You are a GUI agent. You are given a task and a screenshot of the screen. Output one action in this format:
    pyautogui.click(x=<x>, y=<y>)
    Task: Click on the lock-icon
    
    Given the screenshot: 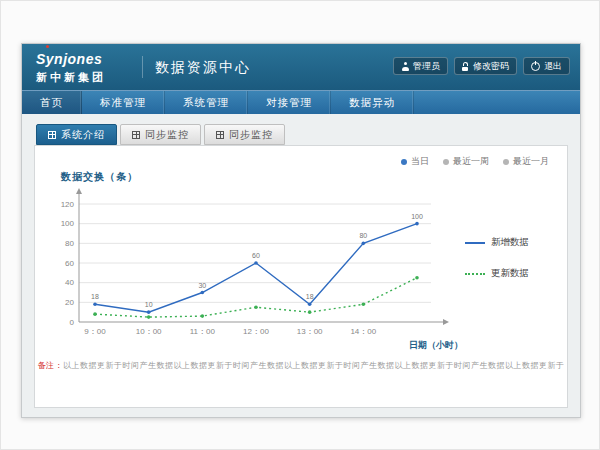 What is the action you would take?
    pyautogui.click(x=466, y=66)
    